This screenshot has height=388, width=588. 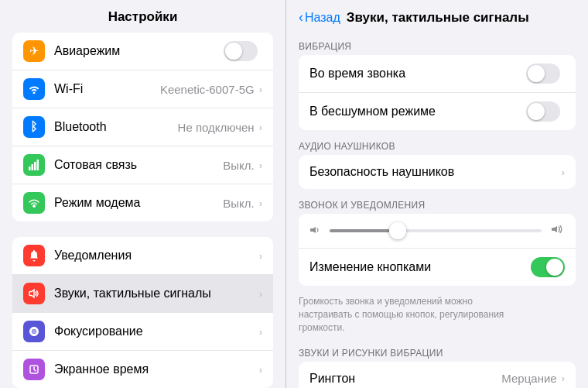 What do you see at coordinates (261, 370) in the screenshot?
I see `screentime-chevron: ›` at bounding box center [261, 370].